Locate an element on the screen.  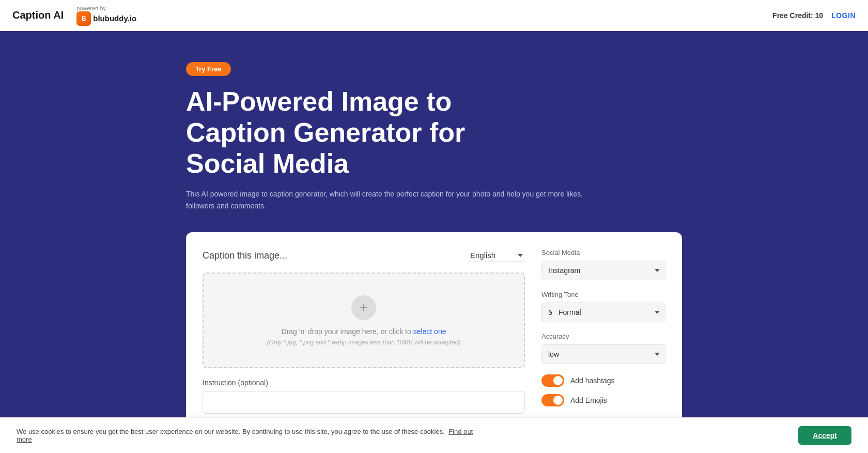
writing-tone-select: Formal Casual Humorous Inspirational is located at coordinates (603, 312).